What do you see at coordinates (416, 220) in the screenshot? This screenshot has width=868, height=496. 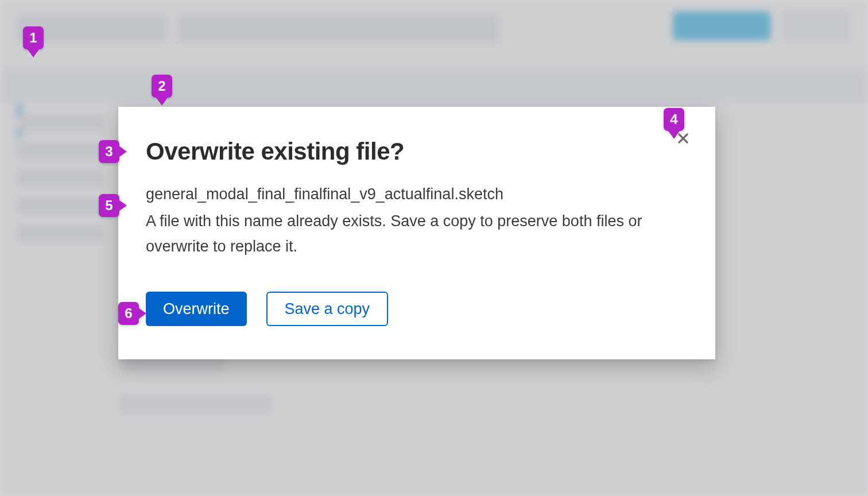 I see `modal-body: general_modal_final_finalfinal_v9_actual…` at bounding box center [416, 220].